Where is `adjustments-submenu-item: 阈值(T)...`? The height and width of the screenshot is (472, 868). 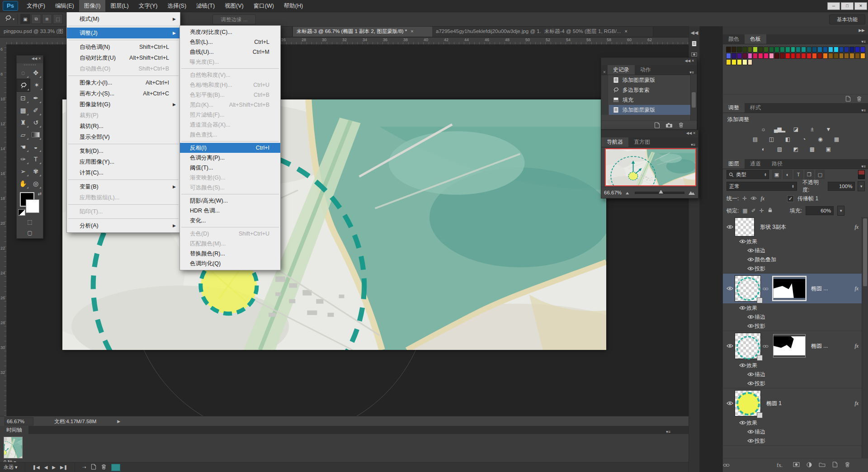 adjustments-submenu-item: 阈值(T)... is located at coordinates (230, 168).